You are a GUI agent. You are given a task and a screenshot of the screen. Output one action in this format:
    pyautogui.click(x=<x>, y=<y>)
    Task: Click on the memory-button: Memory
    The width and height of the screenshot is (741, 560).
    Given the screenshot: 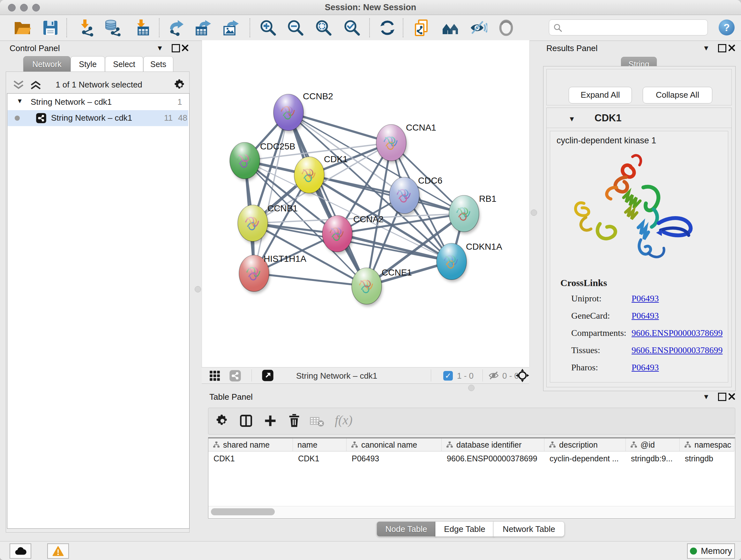 What is the action you would take?
    pyautogui.click(x=711, y=551)
    